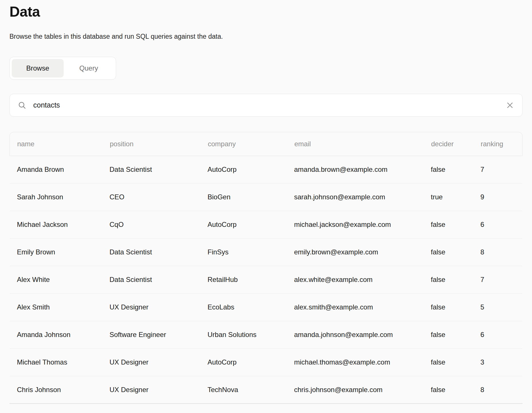  Describe the element at coordinates (63, 225) in the screenshot. I see `cell-name: Michael Jackson` at that location.